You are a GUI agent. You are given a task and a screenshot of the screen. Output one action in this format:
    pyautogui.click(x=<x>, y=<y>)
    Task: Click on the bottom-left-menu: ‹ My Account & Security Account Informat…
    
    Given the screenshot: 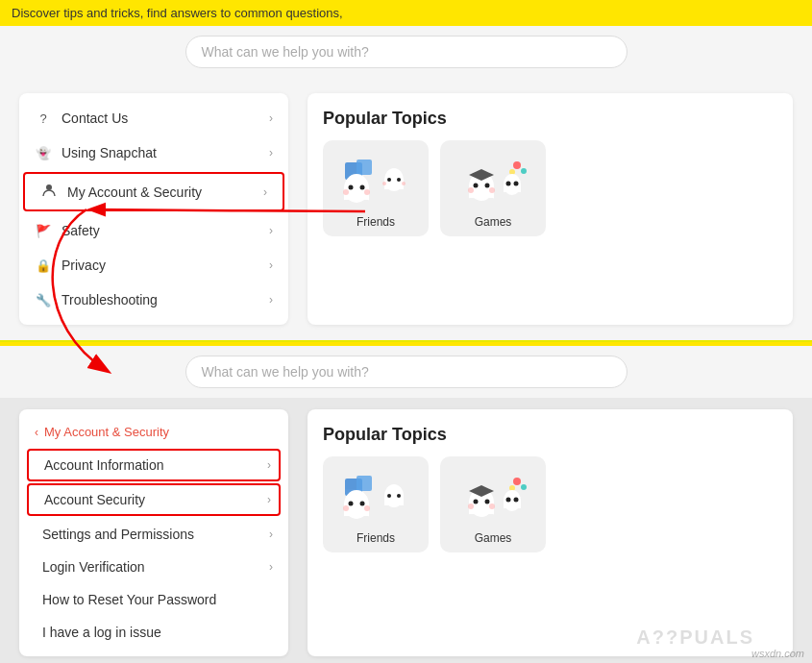 What is the action you would take?
    pyautogui.click(x=154, y=532)
    